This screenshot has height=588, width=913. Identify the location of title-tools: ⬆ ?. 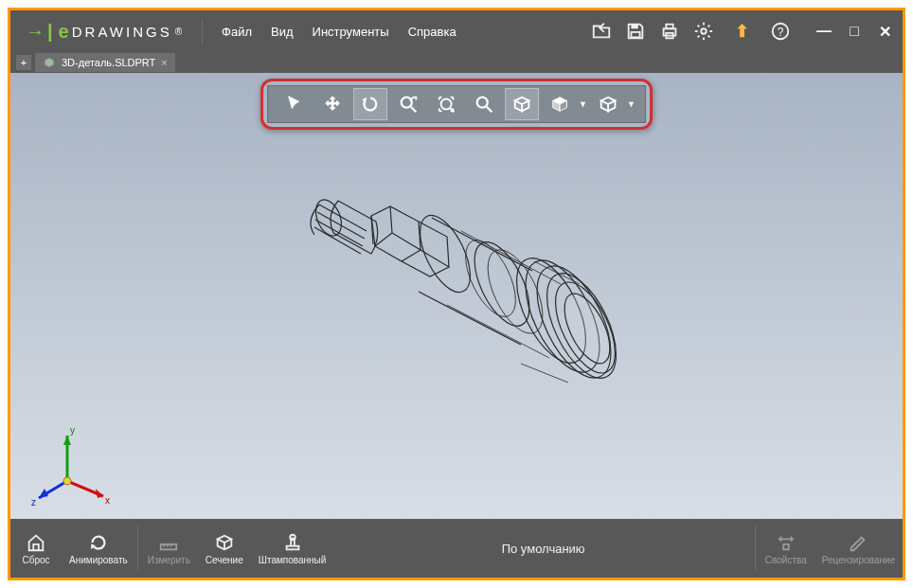
(691, 31).